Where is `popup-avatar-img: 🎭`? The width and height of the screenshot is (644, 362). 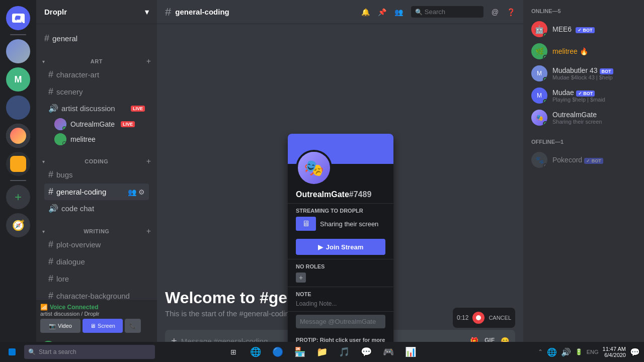 popup-avatar-img: 🎭 is located at coordinates (314, 168).